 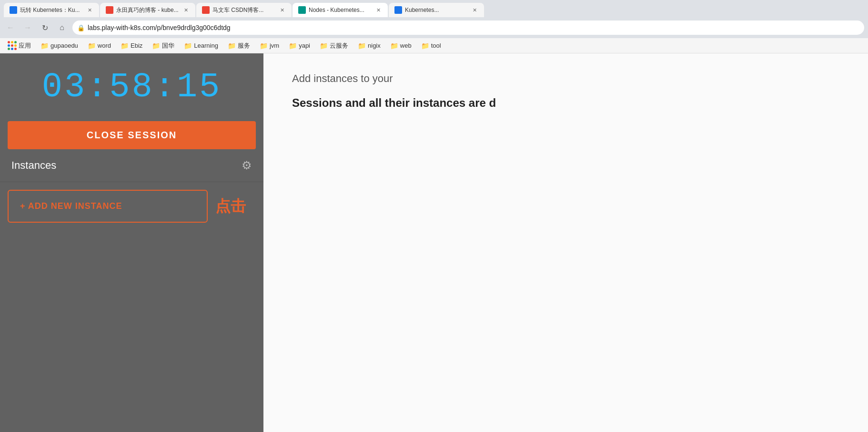 I want to click on bookmark-apps-label: 应用, so click(x=25, y=46).